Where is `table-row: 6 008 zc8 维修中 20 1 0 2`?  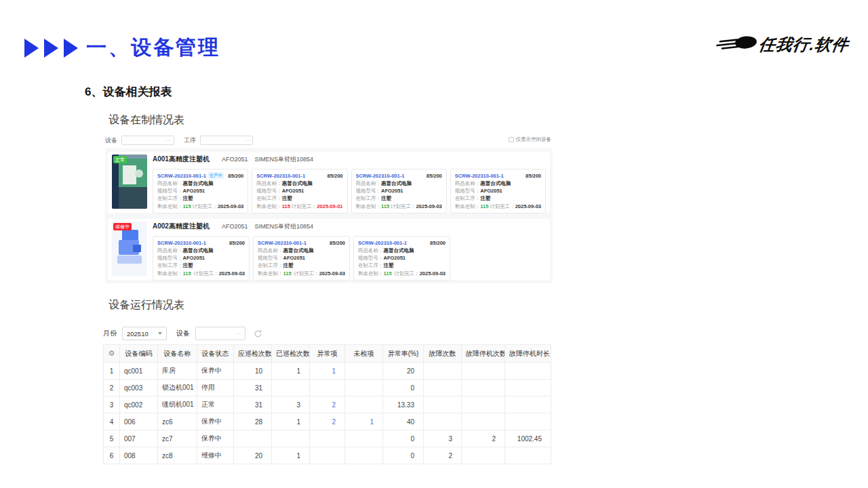
table-row: 6 008 zc8 维修中 20 1 0 2 is located at coordinates (328, 455).